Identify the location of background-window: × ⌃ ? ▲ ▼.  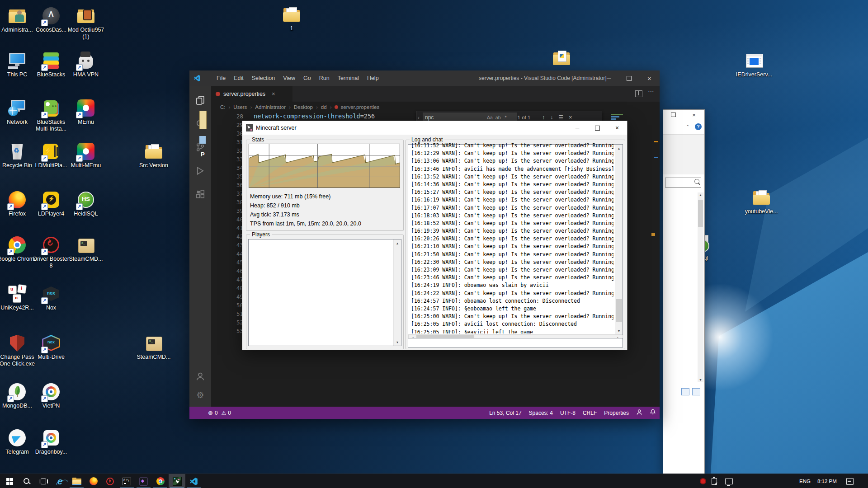
(684, 292).